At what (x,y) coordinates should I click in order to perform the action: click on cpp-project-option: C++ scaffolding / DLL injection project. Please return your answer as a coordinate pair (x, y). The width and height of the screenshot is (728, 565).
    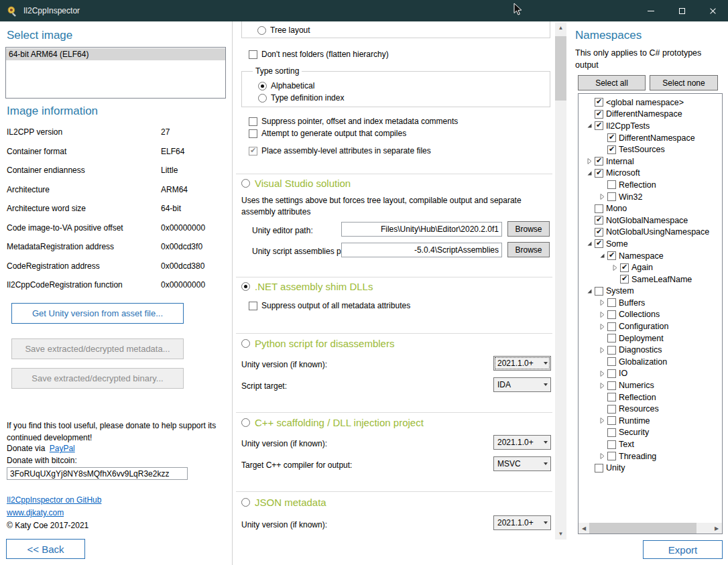
    Looking at the image, I should click on (332, 422).